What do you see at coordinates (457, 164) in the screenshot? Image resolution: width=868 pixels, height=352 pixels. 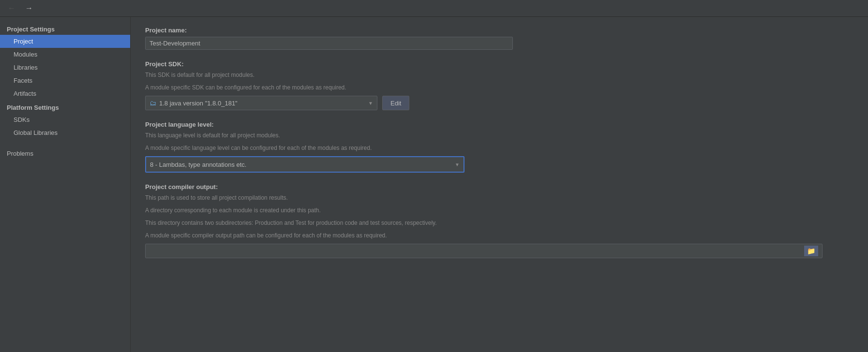 I see `language-level-dropdown-arrow-icon: ▼` at bounding box center [457, 164].